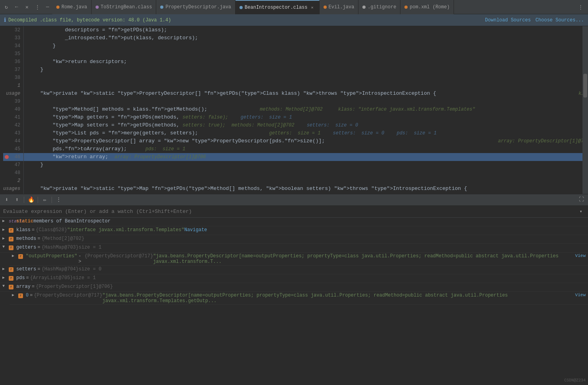  I want to click on more-tabs-icon: ⋮, so click(37, 7).